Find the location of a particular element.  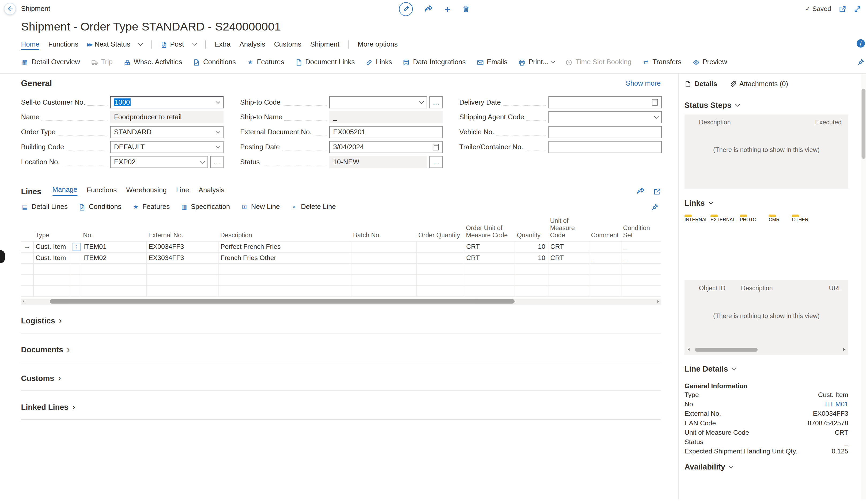

lines-action-detail-lines: ▤Detail Lines is located at coordinates (45, 207).